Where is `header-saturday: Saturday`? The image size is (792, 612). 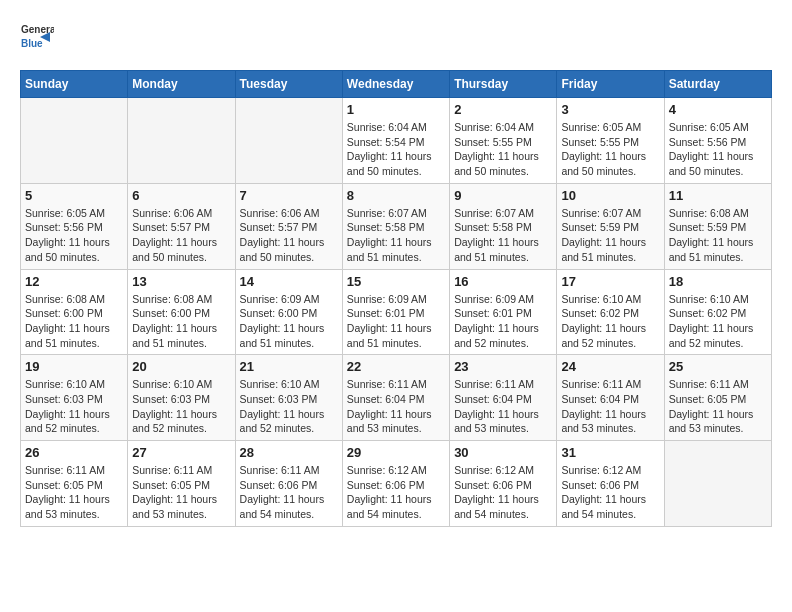 header-saturday: Saturday is located at coordinates (718, 84).